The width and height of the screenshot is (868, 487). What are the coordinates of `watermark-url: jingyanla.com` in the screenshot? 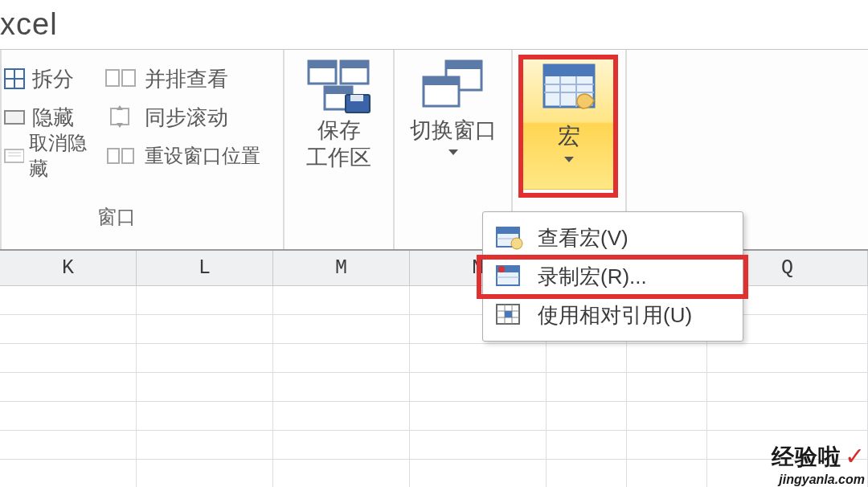 It's located at (818, 480).